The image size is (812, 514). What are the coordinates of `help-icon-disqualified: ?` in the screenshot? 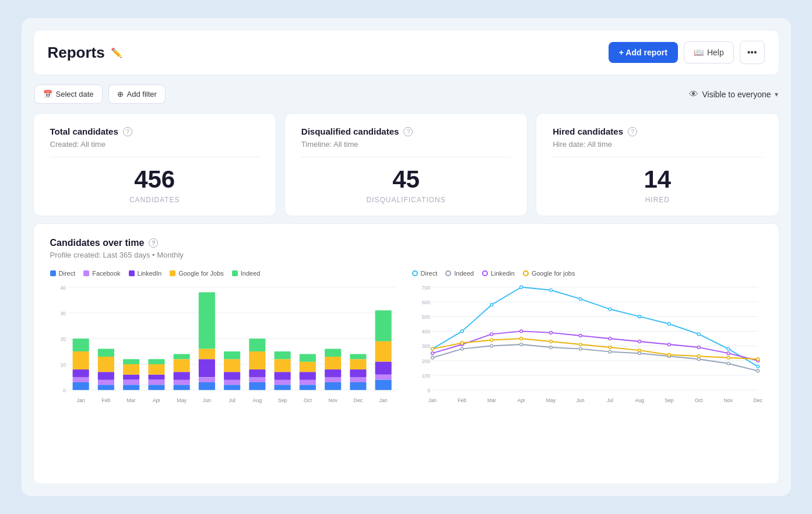 It's located at (408, 132).